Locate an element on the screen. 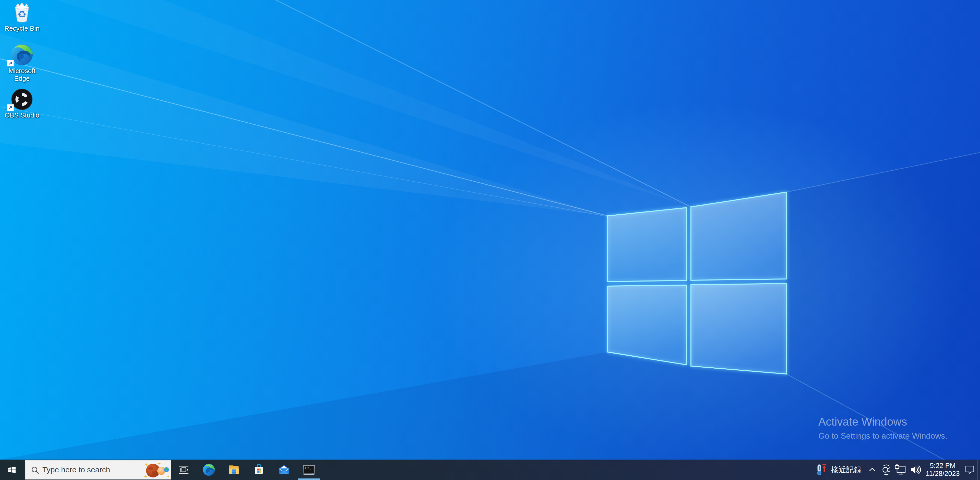  volume-button is located at coordinates (916, 470).